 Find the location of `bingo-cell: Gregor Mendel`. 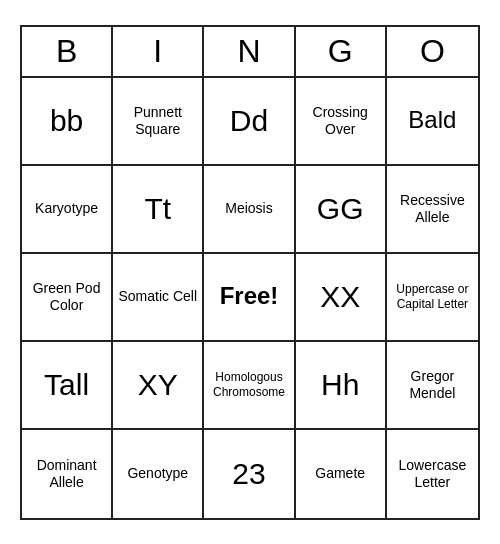

bingo-cell: Gregor Mendel is located at coordinates (432, 386).